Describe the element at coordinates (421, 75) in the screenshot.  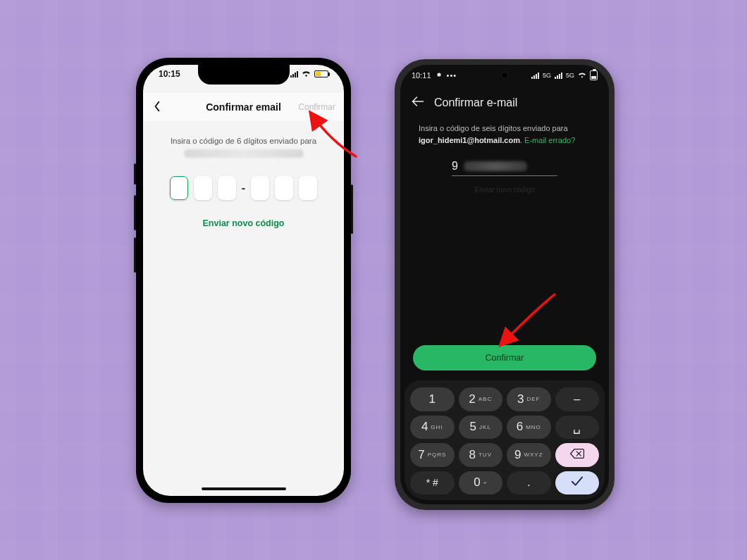
I see `status-time-right: 10:11` at that location.